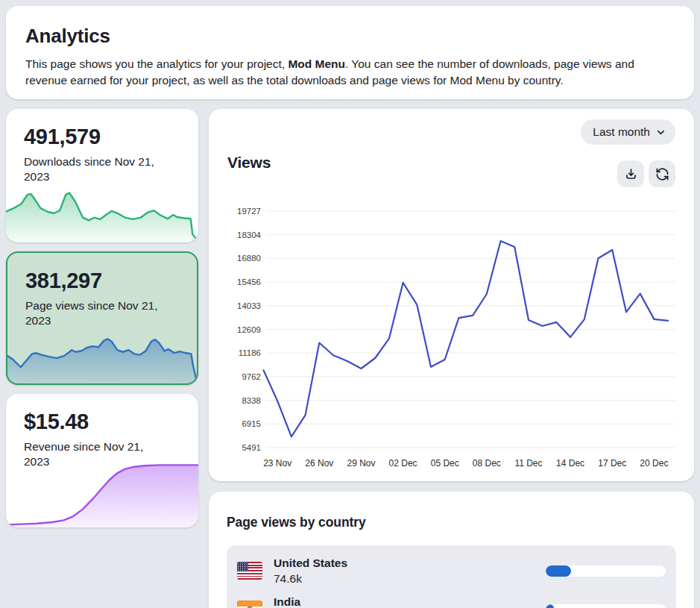 The image size is (700, 608). I want to click on country-info: United States 74.6k, so click(310, 571).